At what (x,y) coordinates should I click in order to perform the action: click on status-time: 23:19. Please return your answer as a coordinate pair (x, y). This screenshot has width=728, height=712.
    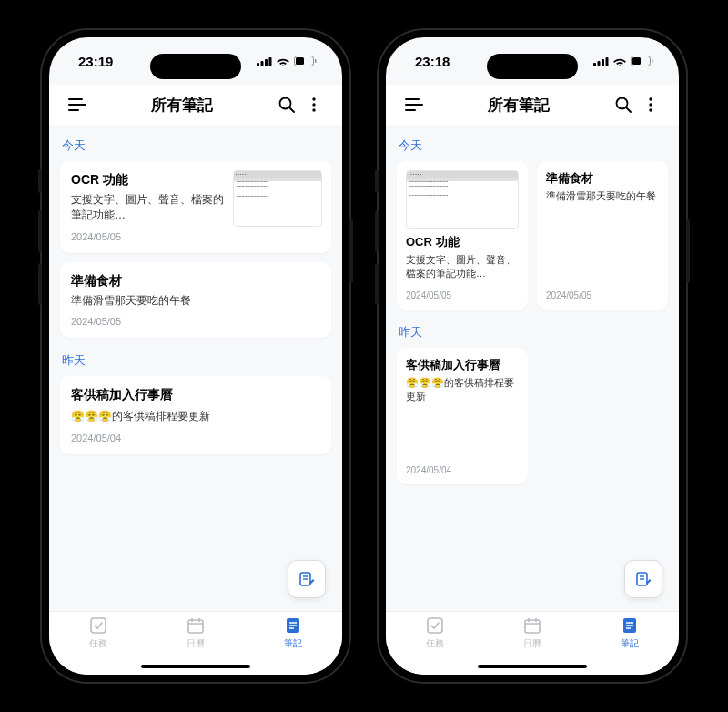
    Looking at the image, I should click on (96, 62).